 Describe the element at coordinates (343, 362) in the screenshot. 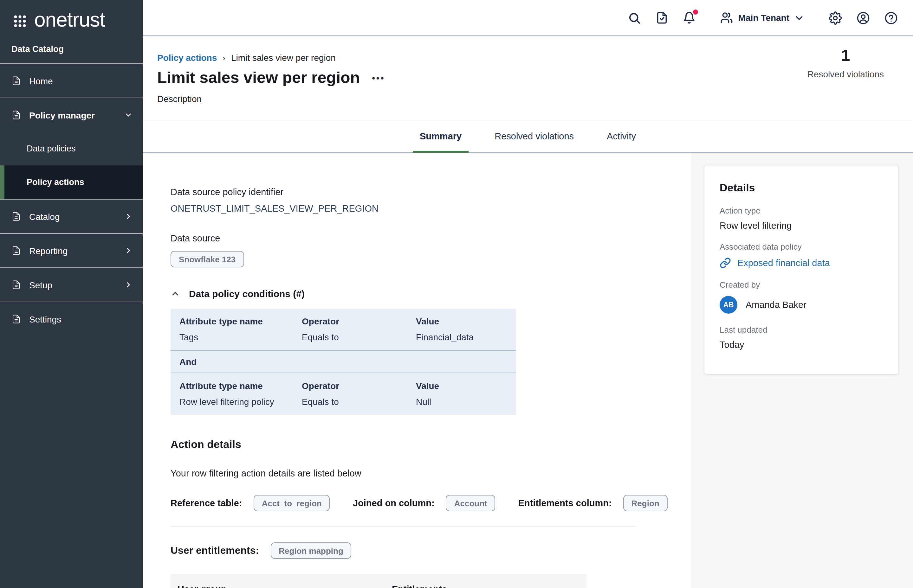

I see `conditions-panel: Attribute type name Operator Value Tags …` at that location.